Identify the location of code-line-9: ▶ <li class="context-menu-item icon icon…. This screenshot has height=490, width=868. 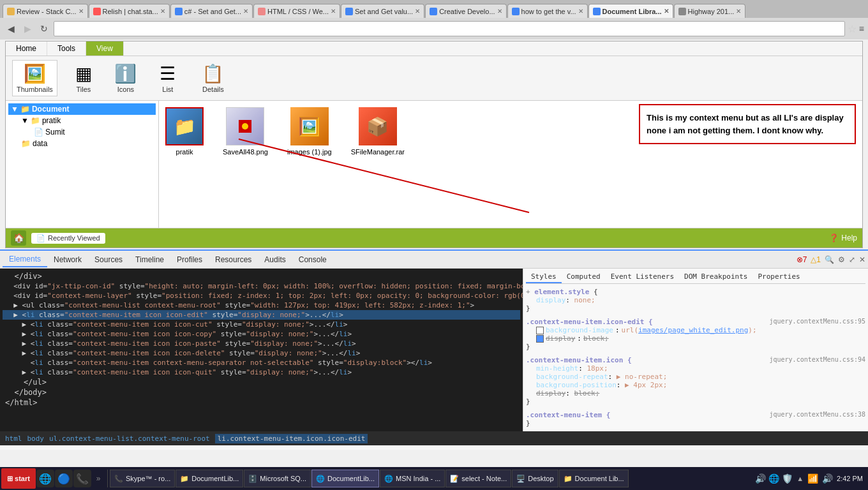
(262, 353).